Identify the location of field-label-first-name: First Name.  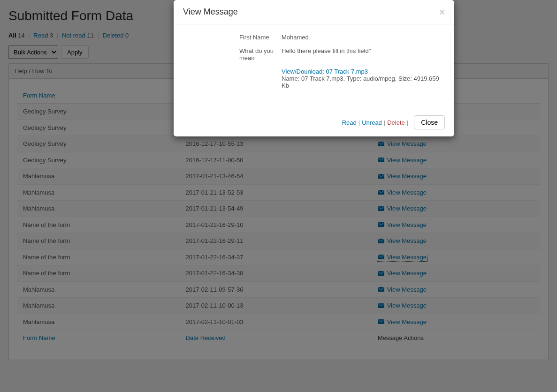
(232, 38).